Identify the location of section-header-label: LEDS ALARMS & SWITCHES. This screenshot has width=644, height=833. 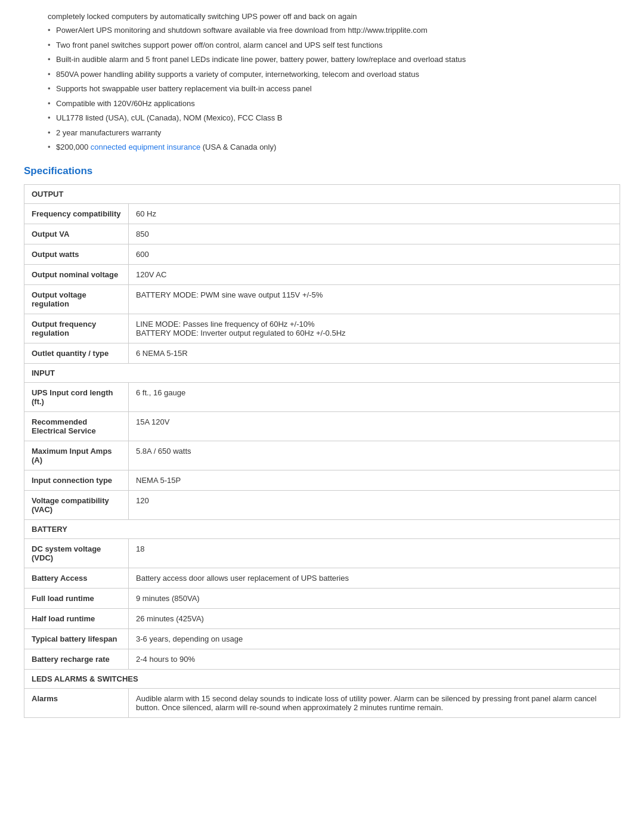
(322, 679).